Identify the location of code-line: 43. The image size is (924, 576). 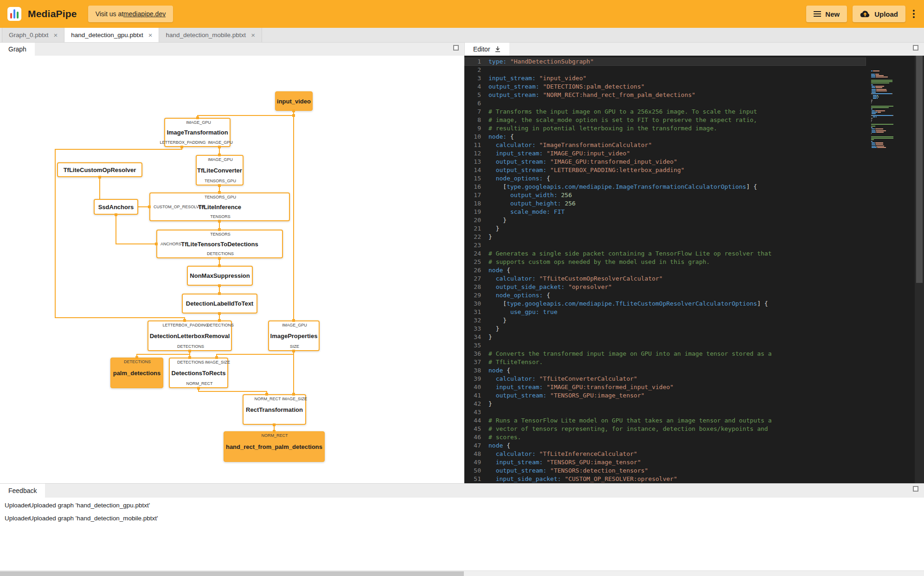
(665, 412).